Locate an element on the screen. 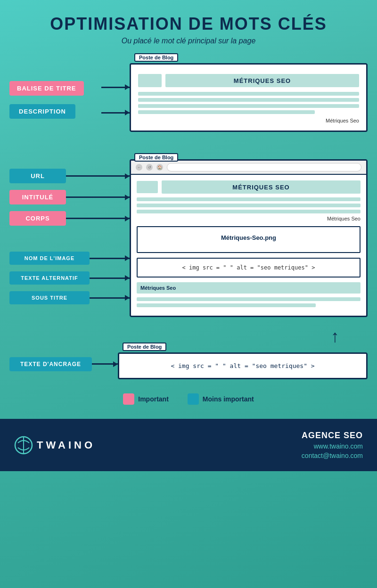 This screenshot has width=377, height=588. mock-title-block-1: MÉTRIQUES SEO is located at coordinates (262, 81).